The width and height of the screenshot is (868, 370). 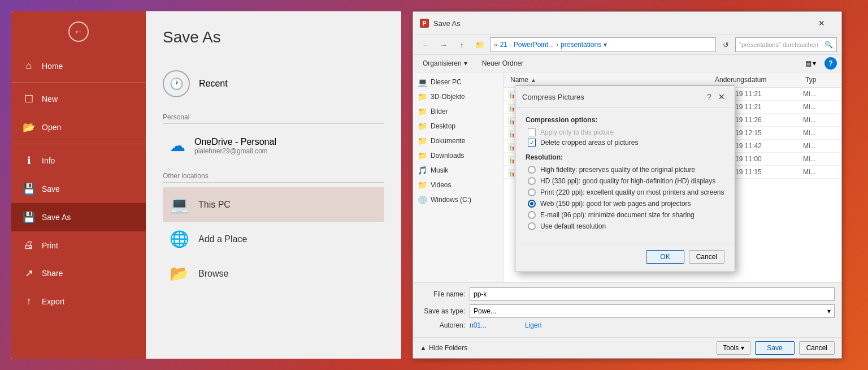 I want to click on sidebar-item-info: ℹ Info, so click(x=79, y=161).